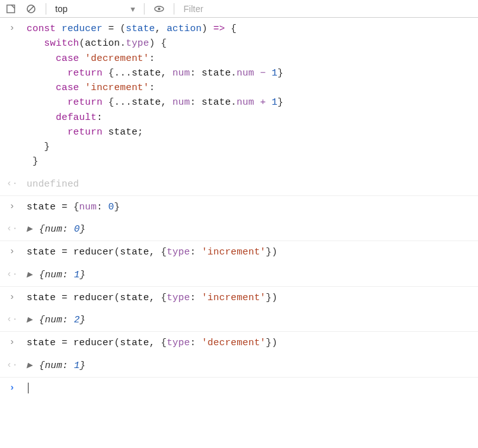  What do you see at coordinates (95, 9) in the screenshot?
I see `context-dropdown: top ▾` at bounding box center [95, 9].